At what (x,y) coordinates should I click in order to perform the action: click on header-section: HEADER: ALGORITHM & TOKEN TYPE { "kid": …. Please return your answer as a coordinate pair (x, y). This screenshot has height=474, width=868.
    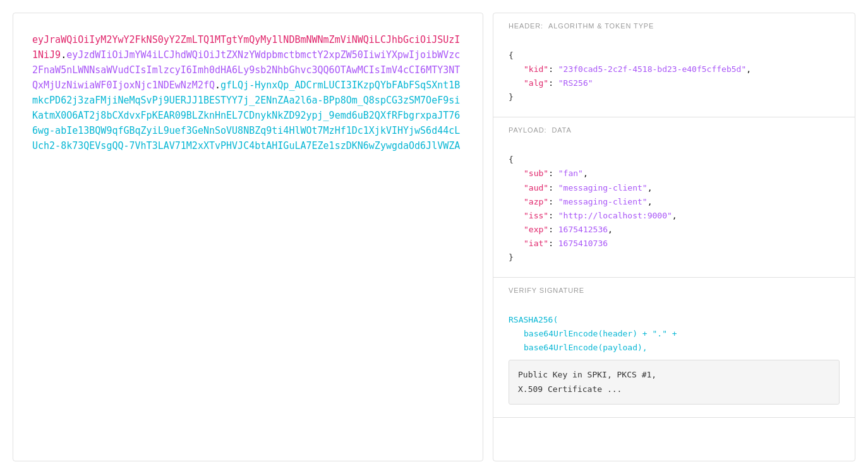
    Looking at the image, I should click on (674, 66).